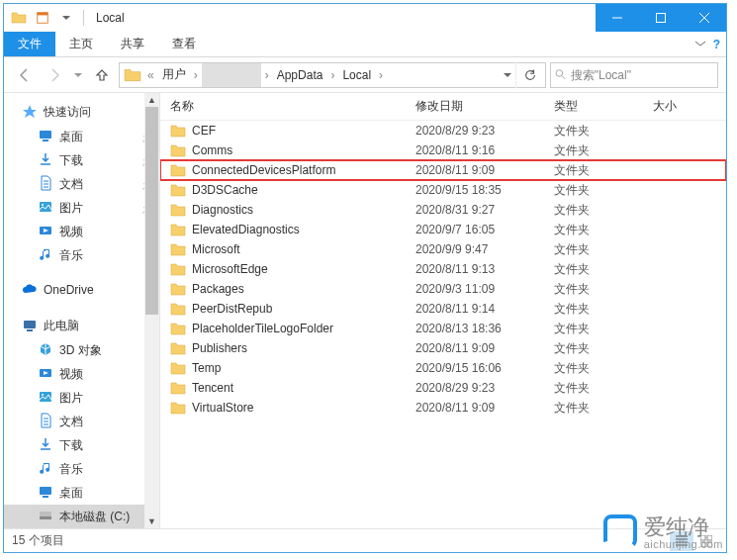 The image size is (737, 560). Describe the element at coordinates (152, 311) in the screenshot. I see `sidebar-scrollbar: ▲ ▼` at that location.